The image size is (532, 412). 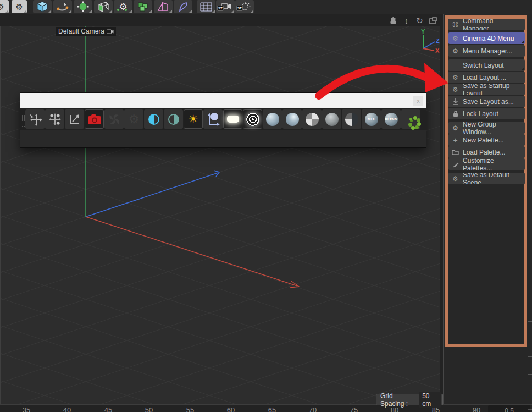 What do you see at coordinates (487, 39) in the screenshot?
I see `menu-item-cinema-4d-menu: ⚙ Cinema 4D Menu` at bounding box center [487, 39].